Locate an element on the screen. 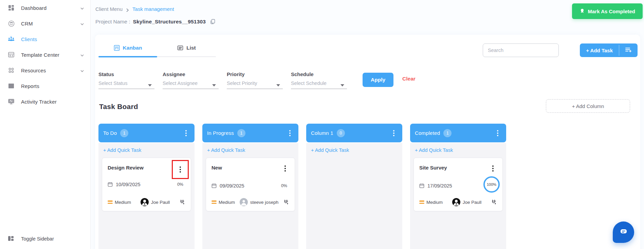  chat-widget-button is located at coordinates (623, 232).